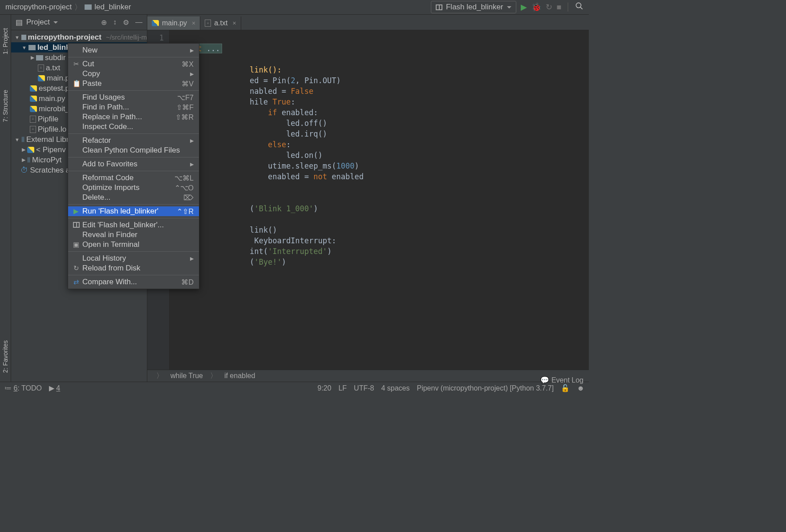 The height and width of the screenshot is (532, 786). Describe the element at coordinates (134, 258) in the screenshot. I see `ctx-local-hist: Local History▶` at that location.